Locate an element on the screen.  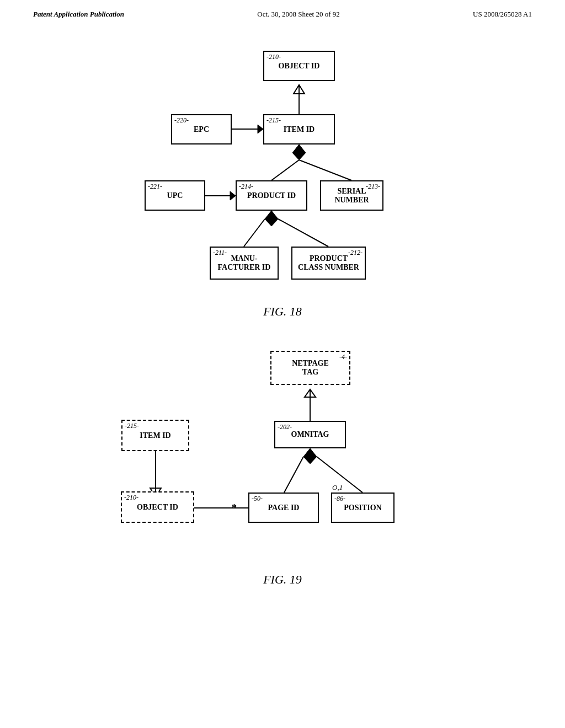
omnitag-box: -202- OMNITAG is located at coordinates (310, 435).